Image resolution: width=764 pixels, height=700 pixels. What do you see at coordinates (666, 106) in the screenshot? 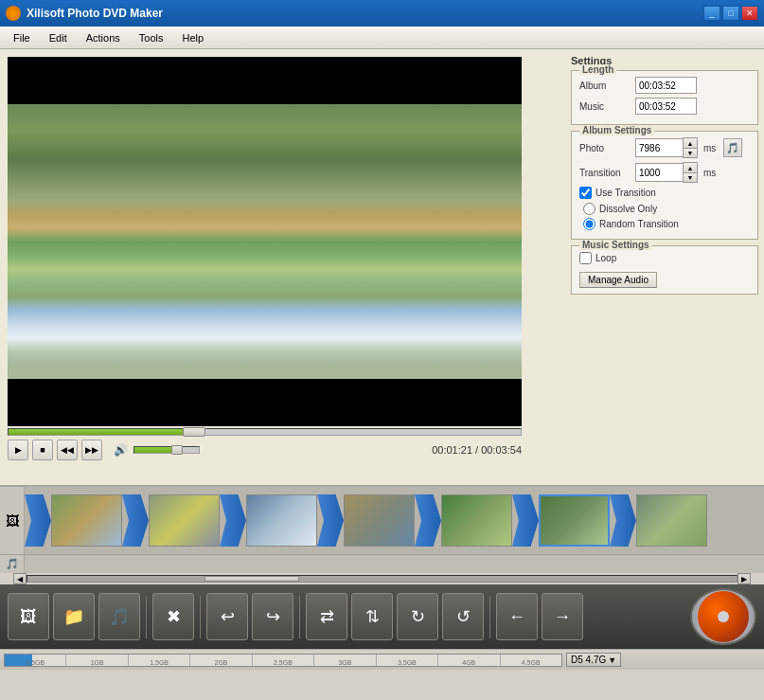
I see `music-value: 00:03:52` at bounding box center [666, 106].